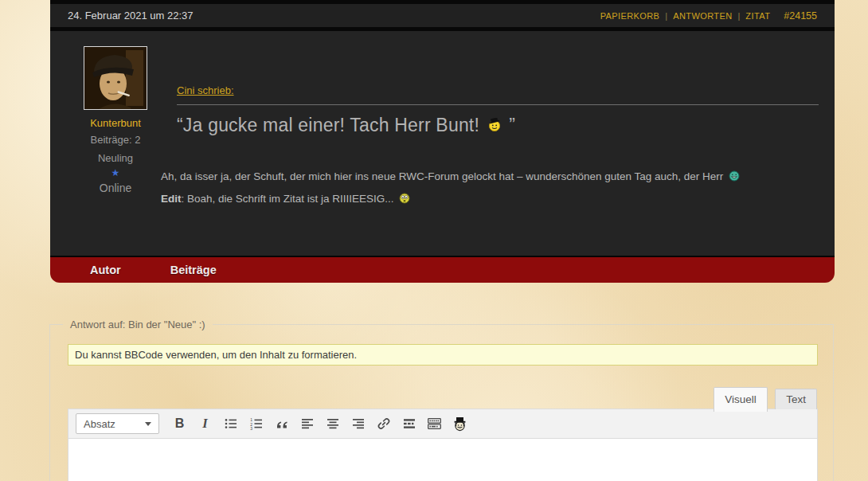 The image size is (868, 481). What do you see at coordinates (307, 424) in the screenshot?
I see `align-left-icon` at bounding box center [307, 424].